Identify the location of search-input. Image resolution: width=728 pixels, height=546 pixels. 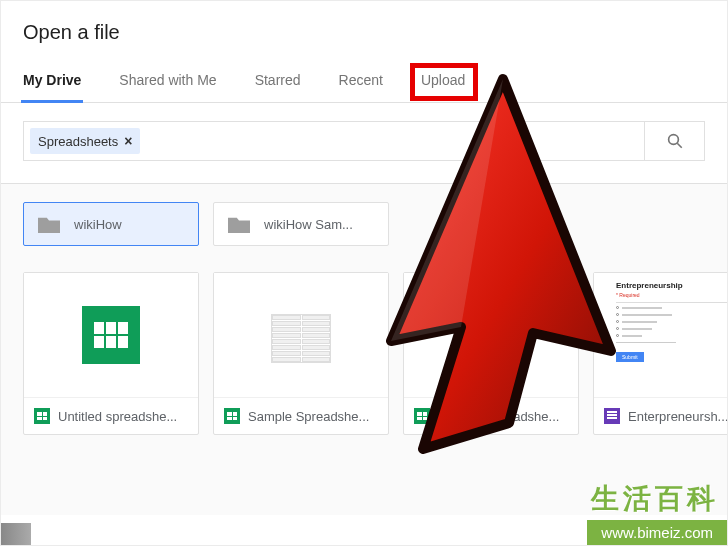
(395, 141).